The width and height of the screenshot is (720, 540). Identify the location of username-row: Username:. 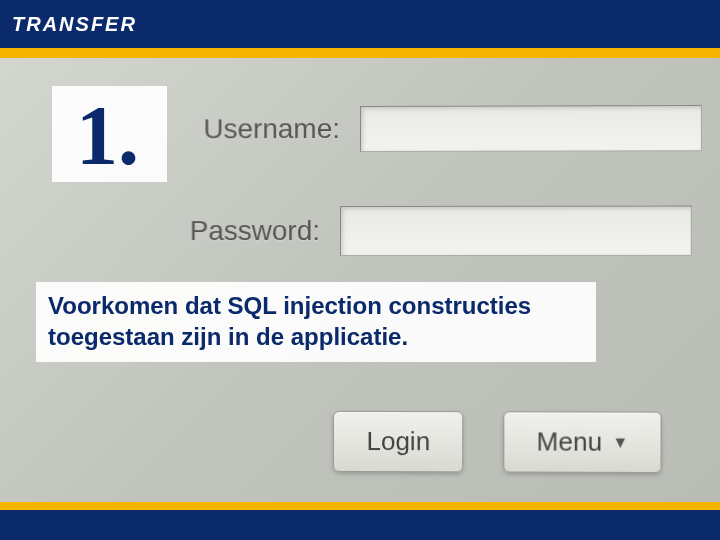
(432, 128).